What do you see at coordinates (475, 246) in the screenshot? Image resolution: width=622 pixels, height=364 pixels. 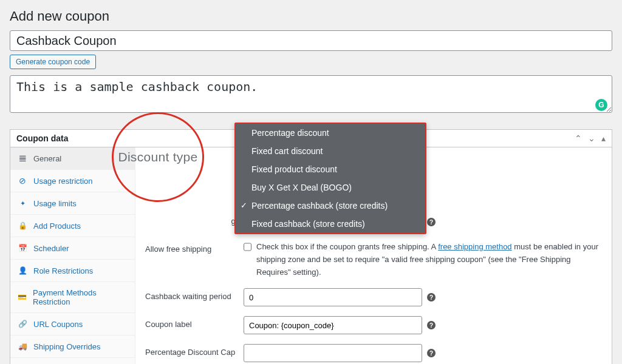 I see `free-shipping-method-link: free shipping method` at bounding box center [475, 246].